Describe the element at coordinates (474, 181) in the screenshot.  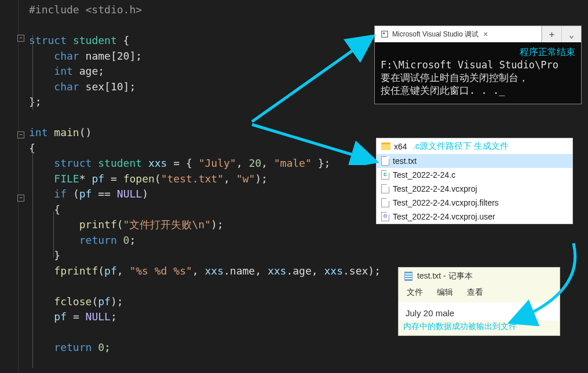
I see `file-explorer: x64 .c源文件路径下 生成文件 test.txt Test_2022-2-2…` at that location.